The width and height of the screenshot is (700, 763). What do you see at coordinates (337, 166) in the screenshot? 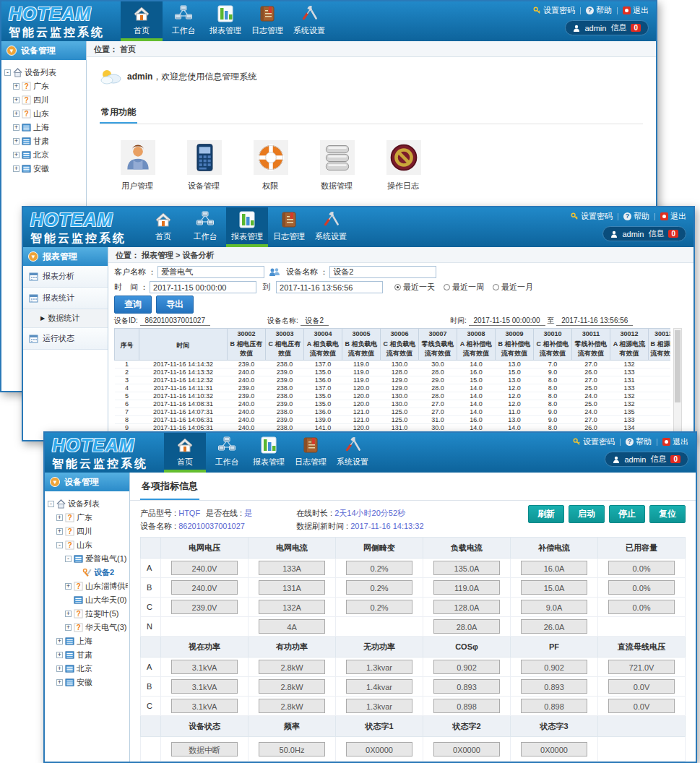
I see `function-shortcut: 数据管理` at bounding box center [337, 166].